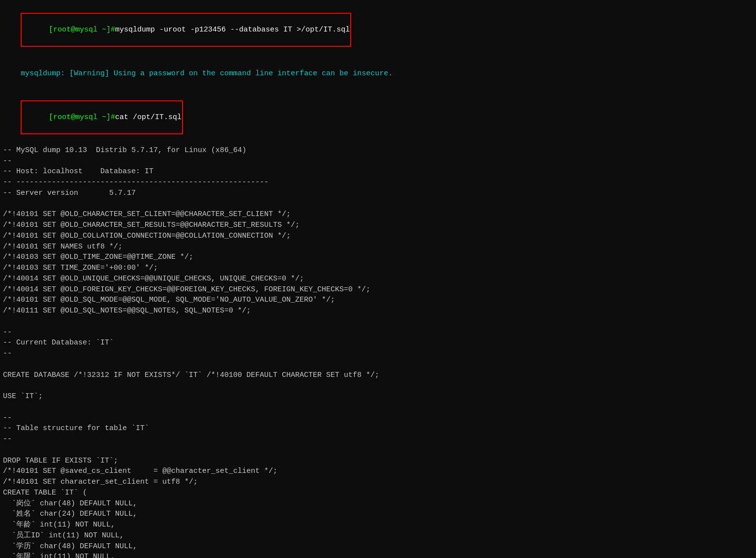 The width and height of the screenshot is (756, 558). Describe the element at coordinates (378, 418) in the screenshot. I see `sql-comment-t1: --` at that location.